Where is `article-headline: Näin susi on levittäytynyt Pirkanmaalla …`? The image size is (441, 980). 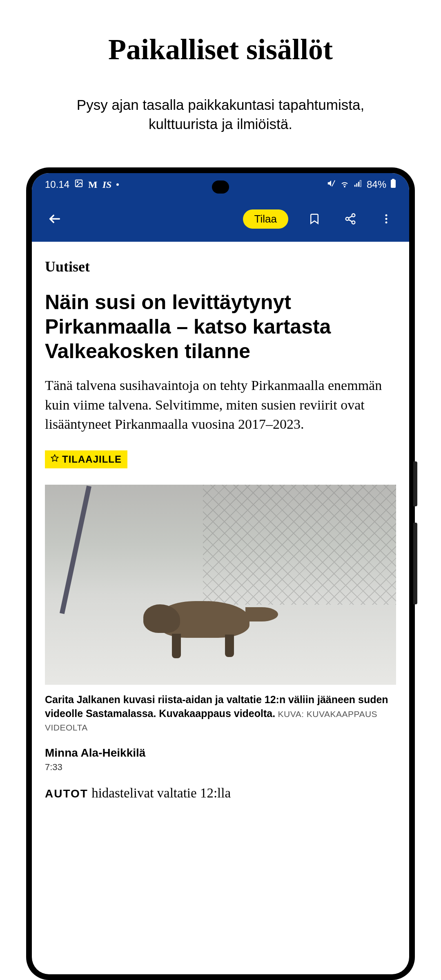 article-headline: Näin susi on levittäytynyt Pirkanmaalla … is located at coordinates (220, 327).